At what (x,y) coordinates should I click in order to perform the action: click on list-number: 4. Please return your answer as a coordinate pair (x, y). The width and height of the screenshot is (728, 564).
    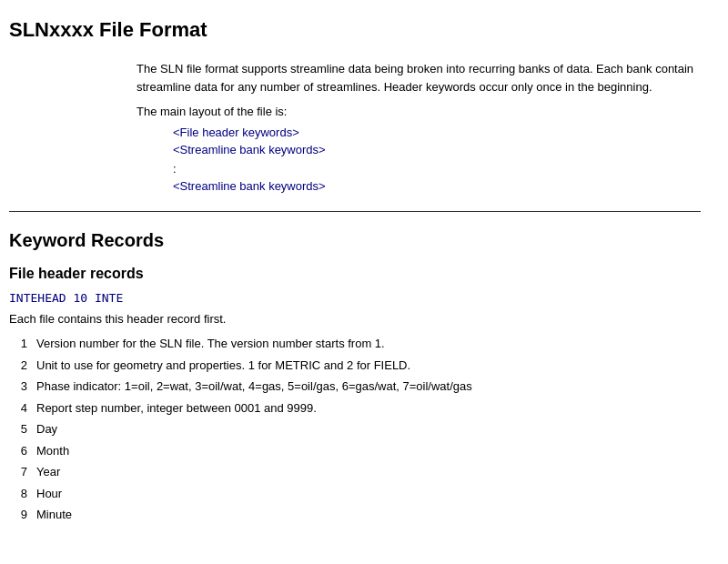
    Looking at the image, I should click on (23, 408).